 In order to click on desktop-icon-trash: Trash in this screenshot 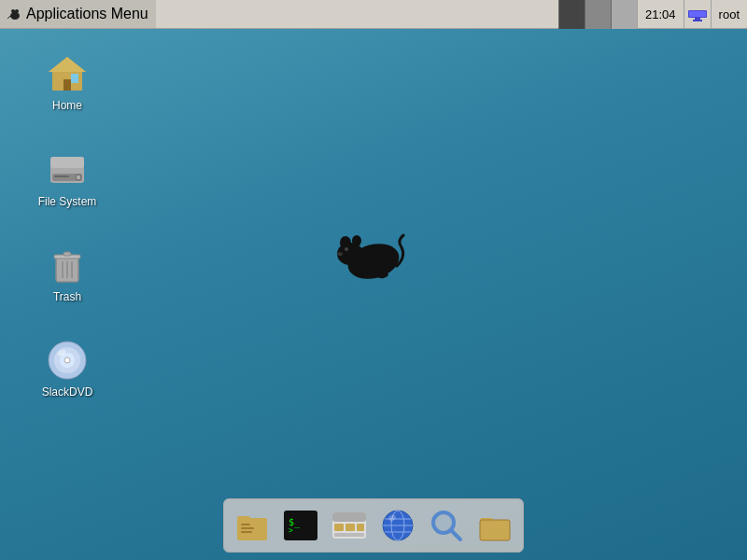, I will do `click(67, 273)`.